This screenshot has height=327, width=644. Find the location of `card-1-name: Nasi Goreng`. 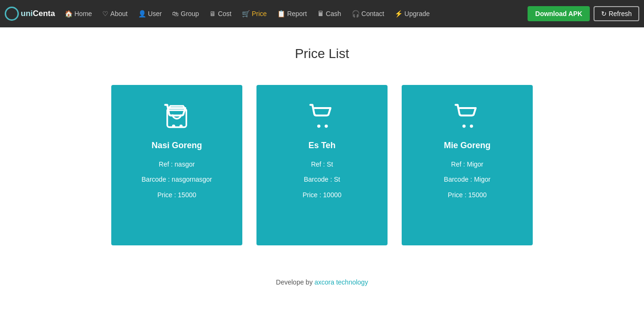

card-1-name: Nasi Goreng is located at coordinates (176, 145).